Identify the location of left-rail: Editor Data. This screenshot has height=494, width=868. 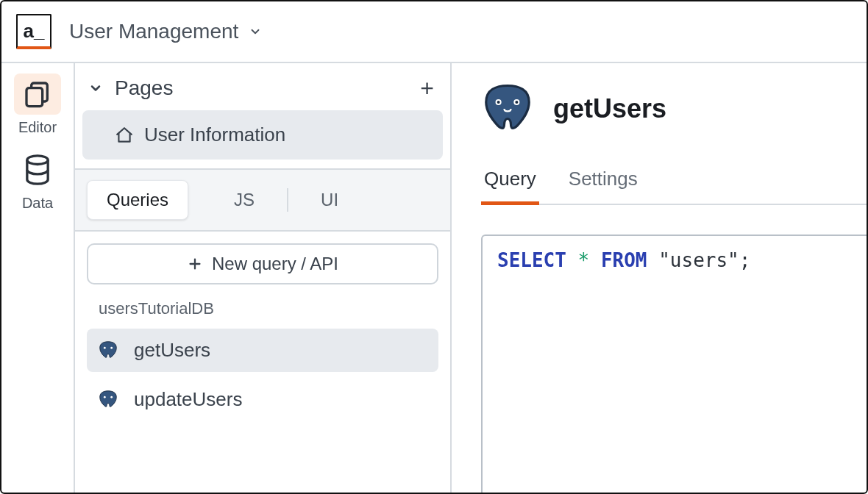
(38, 278).